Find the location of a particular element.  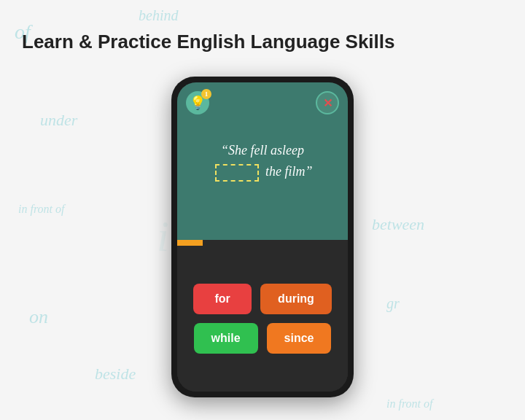

hint-badge: 1 is located at coordinates (206, 94).